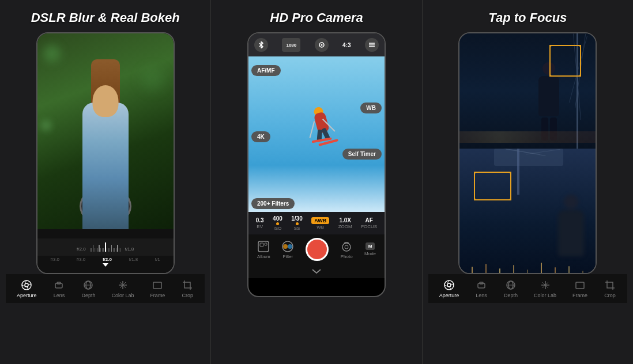 This screenshot has height=364, width=633. What do you see at coordinates (450, 289) in the screenshot?
I see `toolbar3-item-aperture: Aperture` at bounding box center [450, 289].